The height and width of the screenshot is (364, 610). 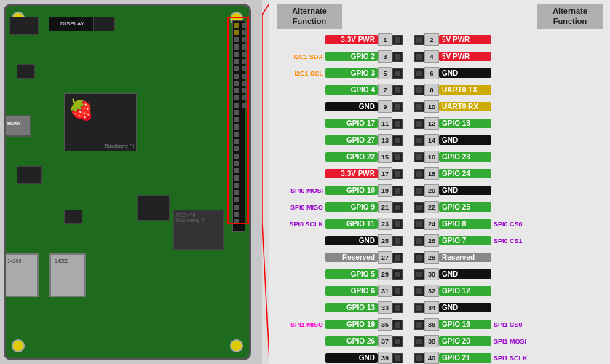 I want to click on pin-row: SPI0 MISO GPIO 9 21 22 GPIO 25, so click(x=440, y=207).